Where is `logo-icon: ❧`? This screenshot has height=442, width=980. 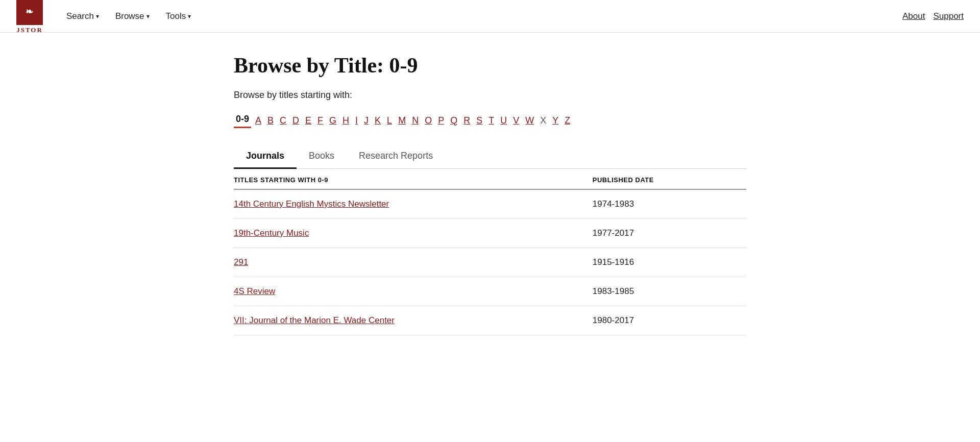
logo-icon: ❧ is located at coordinates (30, 12).